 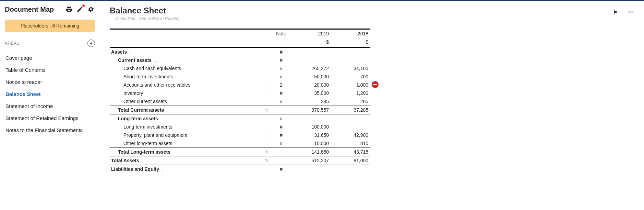 What do you see at coordinates (185, 60) in the screenshot?
I see `row-label: Current assets⌄` at bounding box center [185, 60].